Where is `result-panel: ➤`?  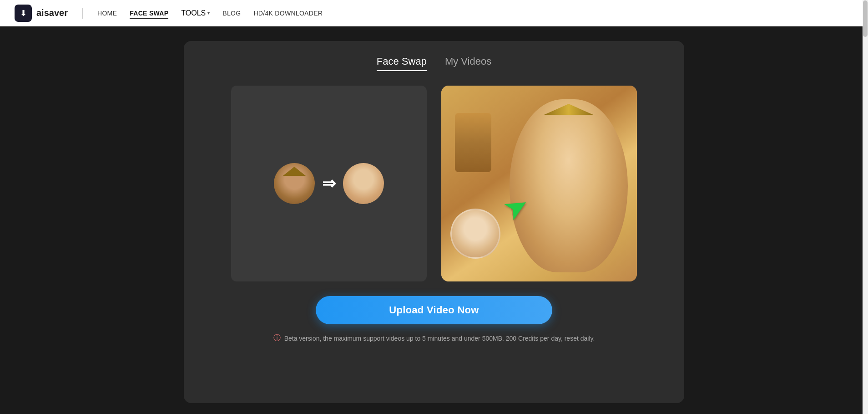 result-panel: ➤ is located at coordinates (539, 184).